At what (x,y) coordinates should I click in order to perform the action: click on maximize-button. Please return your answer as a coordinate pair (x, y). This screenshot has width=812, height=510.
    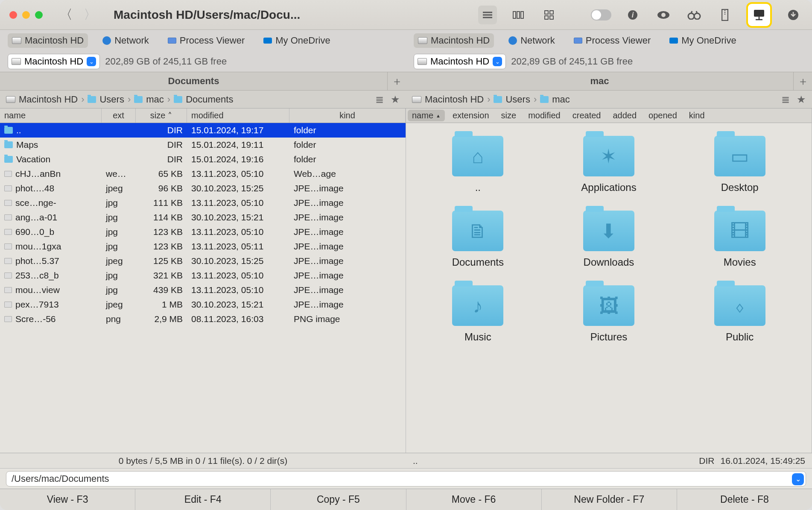
    Looking at the image, I should click on (39, 15).